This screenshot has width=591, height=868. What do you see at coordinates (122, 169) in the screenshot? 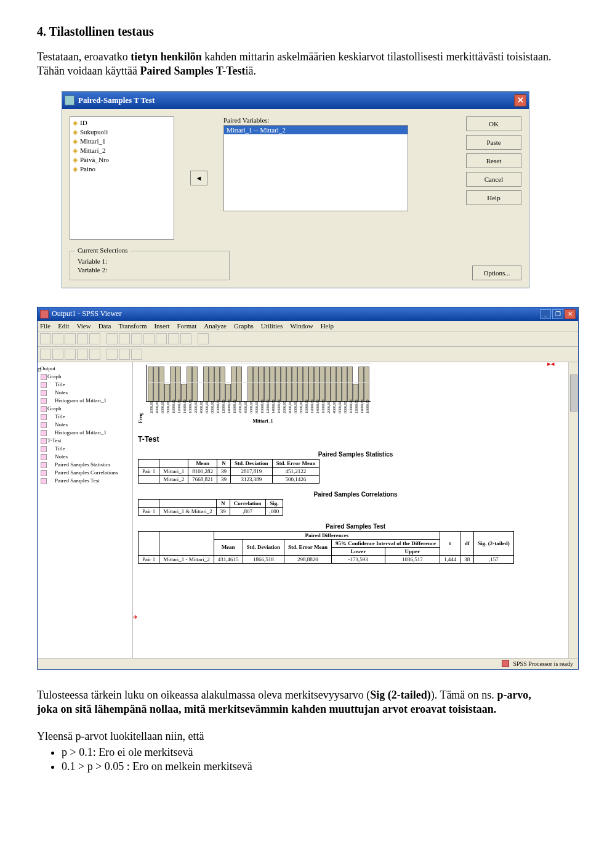
I see `list-item: Paino` at bounding box center [122, 169].